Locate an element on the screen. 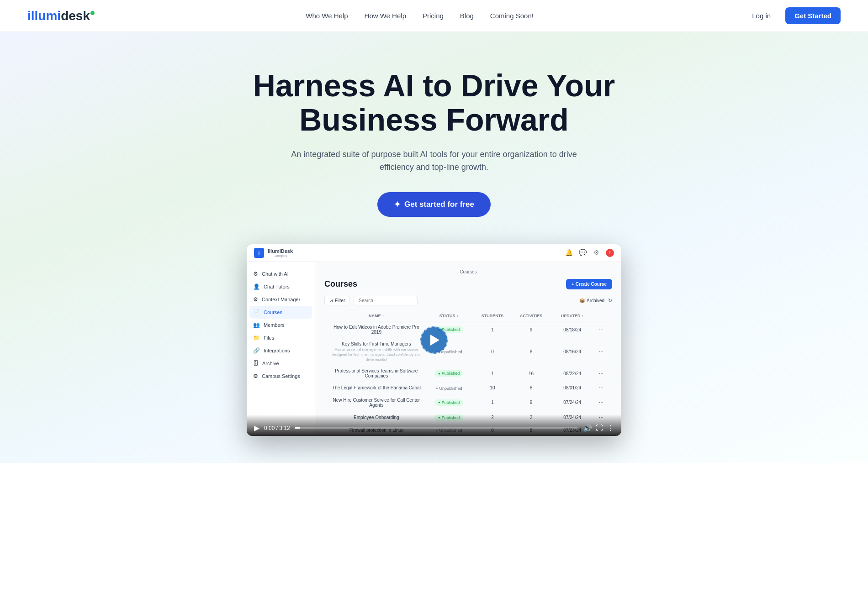 This screenshot has width=868, height=603. search-input is located at coordinates (386, 300).